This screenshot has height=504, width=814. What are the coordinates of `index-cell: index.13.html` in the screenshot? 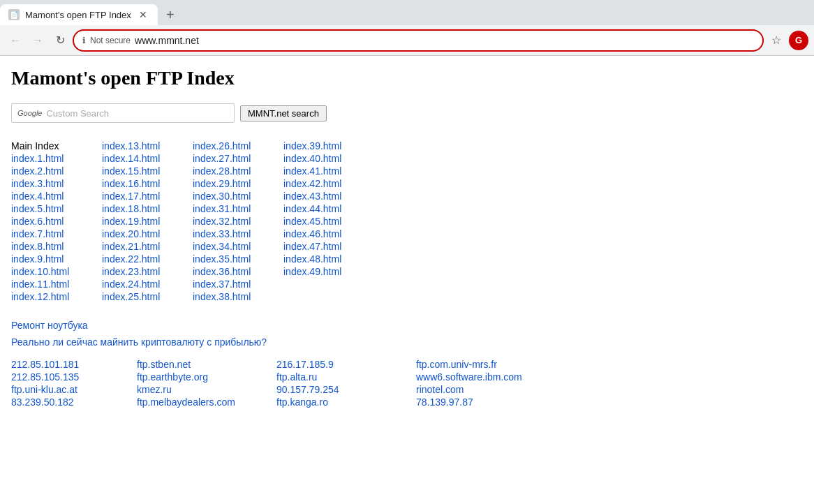 It's located at (147, 146).